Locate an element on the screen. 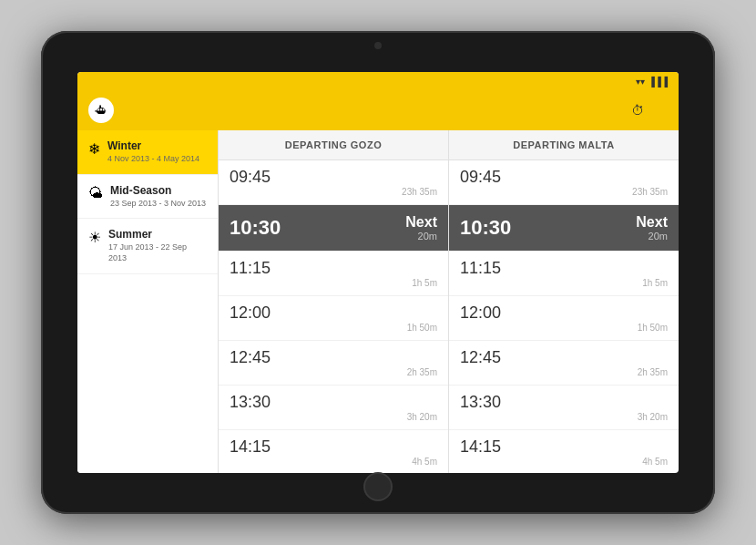  time-value-1-2: 11:15 is located at coordinates (481, 268).